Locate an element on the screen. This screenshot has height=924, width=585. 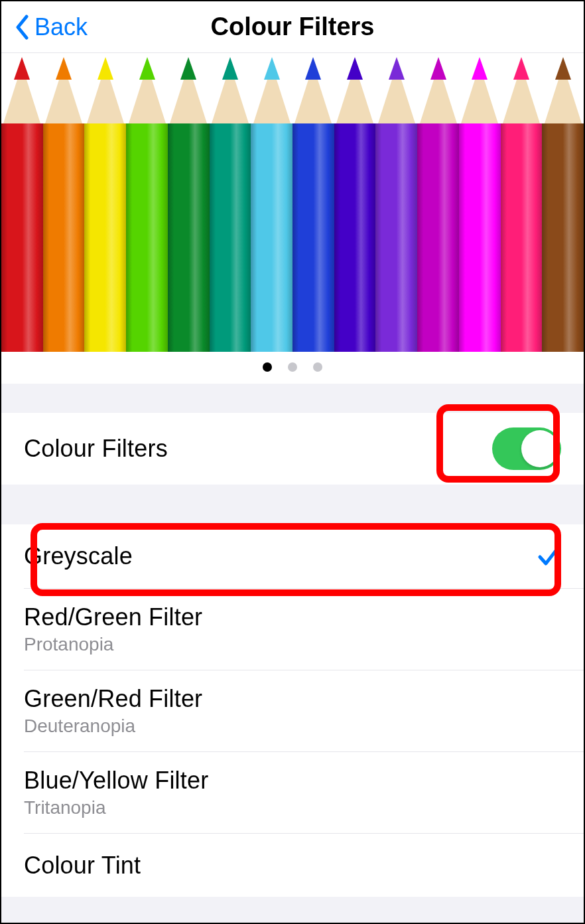
filter-sublabel: Protanopia is located at coordinates (113, 645).